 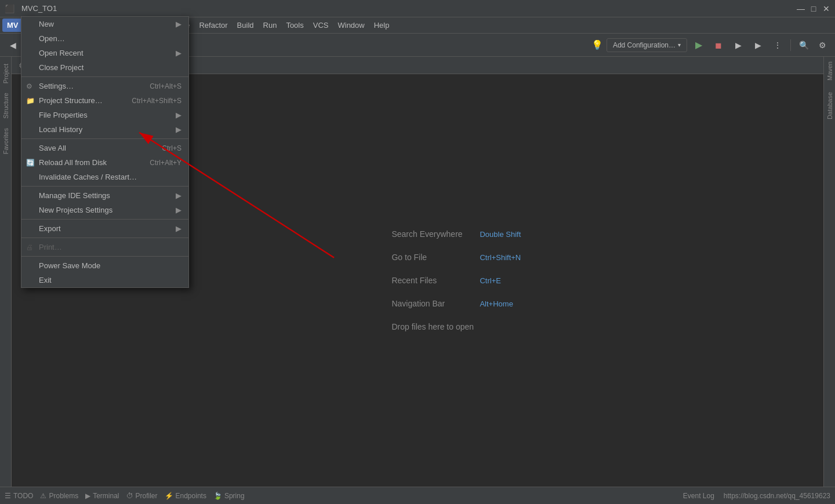 What do you see at coordinates (105, 247) in the screenshot?
I see `menu-print: 🖨 Print…` at bounding box center [105, 247].